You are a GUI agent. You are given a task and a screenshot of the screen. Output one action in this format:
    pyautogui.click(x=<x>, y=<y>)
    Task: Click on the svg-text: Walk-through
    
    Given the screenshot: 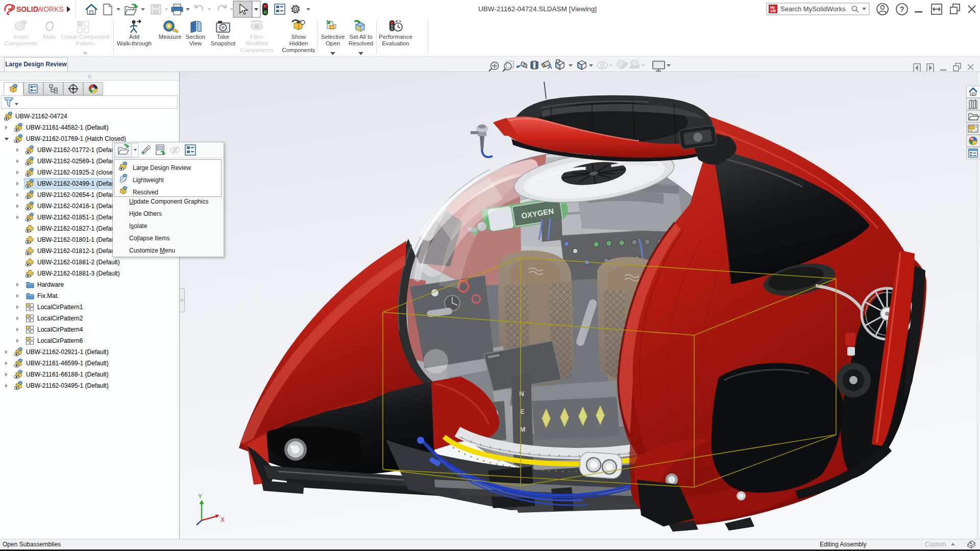 What is the action you would take?
    pyautogui.click(x=134, y=43)
    